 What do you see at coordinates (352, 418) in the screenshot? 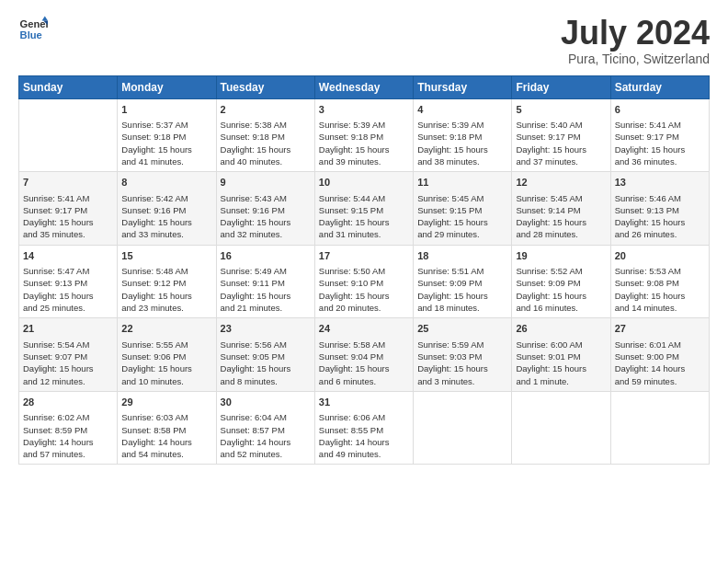
I see `day-info: Sunrise: 6:06 AM` at bounding box center [352, 418].